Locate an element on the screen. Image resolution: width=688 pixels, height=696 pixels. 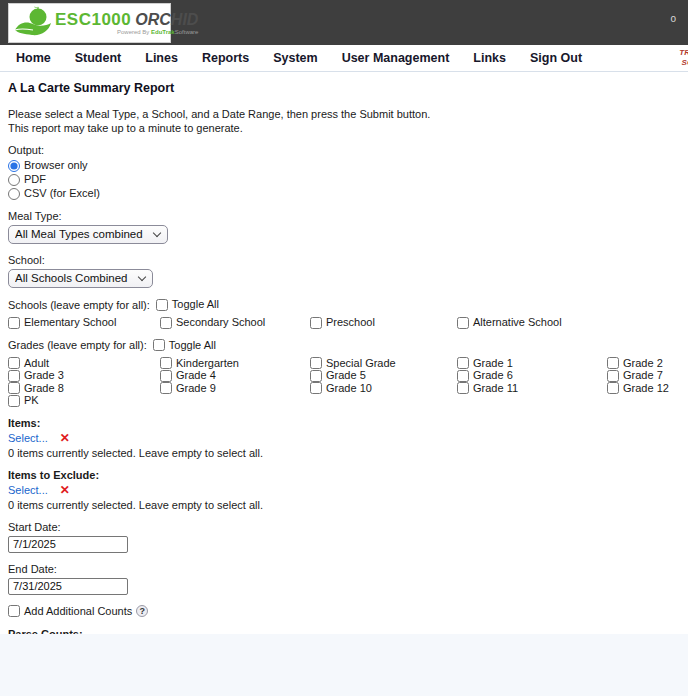
browser-only-radio is located at coordinates (14, 166).